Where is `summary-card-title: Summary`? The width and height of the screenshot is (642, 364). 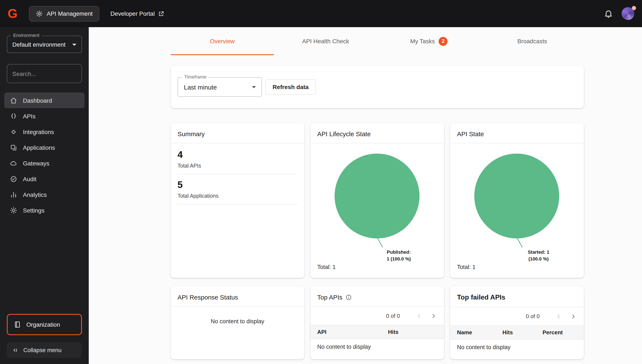 summary-card-title: Summary is located at coordinates (237, 133).